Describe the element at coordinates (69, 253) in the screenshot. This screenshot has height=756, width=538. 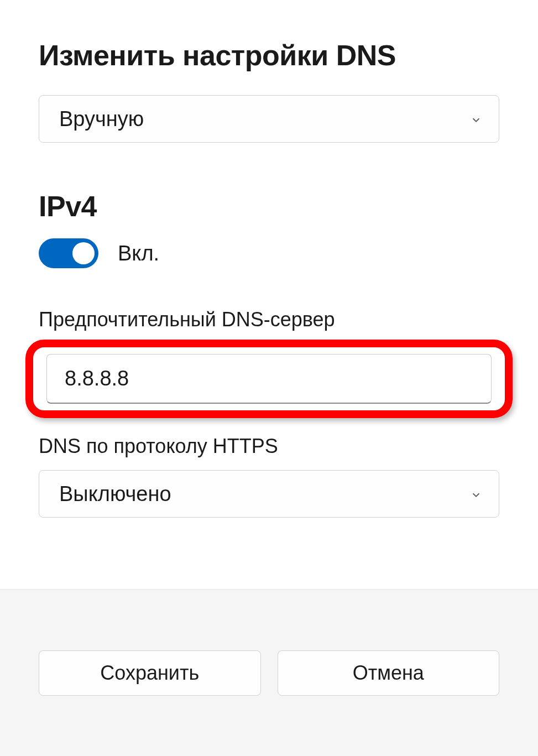
I see `ipv4-toggle` at that location.